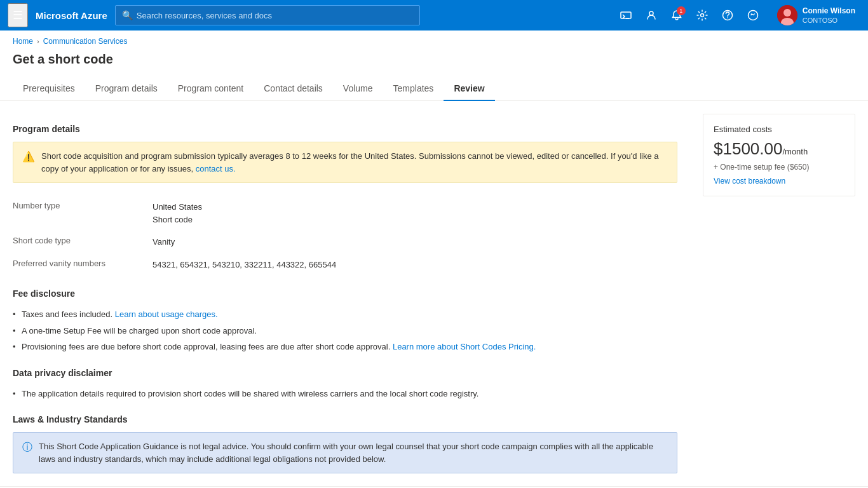 Image resolution: width=868 pixels, height=488 pixels. I want to click on user-profile-button: Connie Wilson CONTOSO, so click(816, 15).